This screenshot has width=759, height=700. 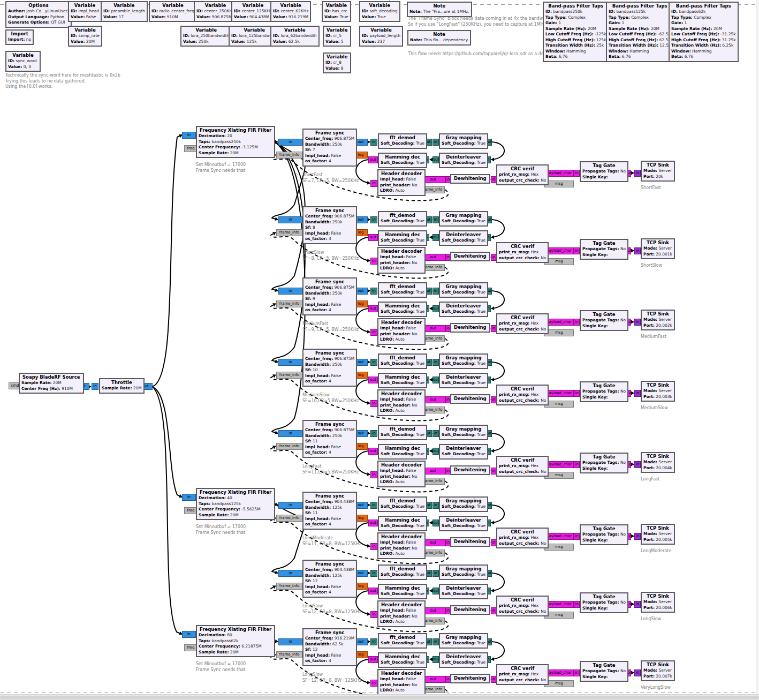 I want to click on bandpass-62k-block: Band-pass Filter TapsID: bandpass62kTap …, so click(x=703, y=32).